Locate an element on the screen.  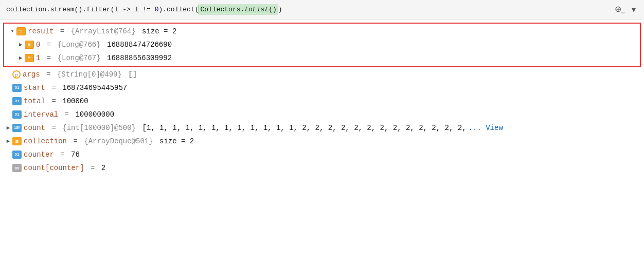
code-highlight: Collectors.toList() is located at coordinates (238, 9).